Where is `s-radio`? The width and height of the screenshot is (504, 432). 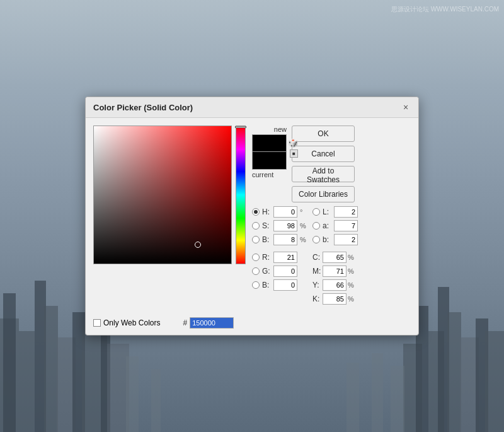 s-radio is located at coordinates (256, 226).